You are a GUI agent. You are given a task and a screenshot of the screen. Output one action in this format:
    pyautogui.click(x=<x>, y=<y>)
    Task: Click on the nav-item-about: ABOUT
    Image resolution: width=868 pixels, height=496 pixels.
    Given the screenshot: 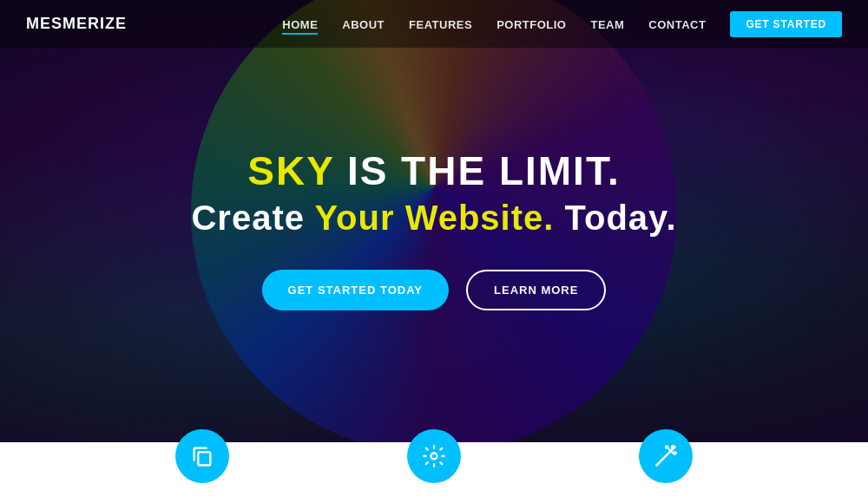 What is the action you would take?
    pyautogui.click(x=363, y=24)
    